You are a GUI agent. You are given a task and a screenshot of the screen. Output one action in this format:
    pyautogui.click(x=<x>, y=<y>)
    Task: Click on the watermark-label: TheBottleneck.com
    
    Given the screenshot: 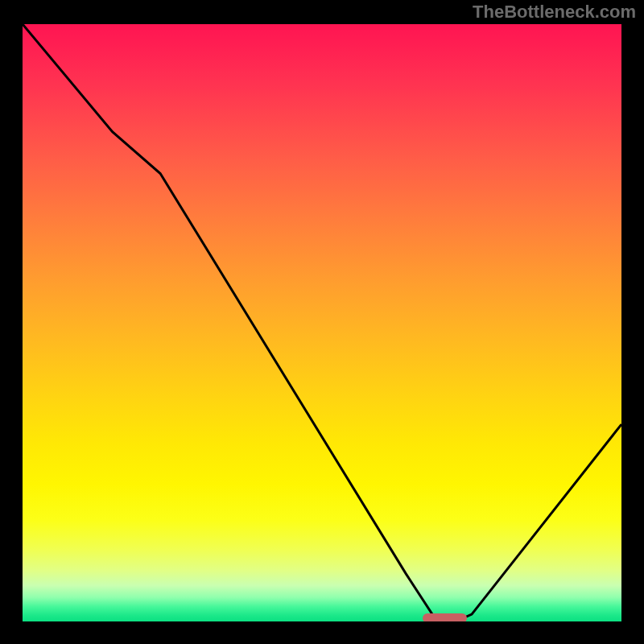 What is the action you would take?
    pyautogui.click(x=554, y=12)
    